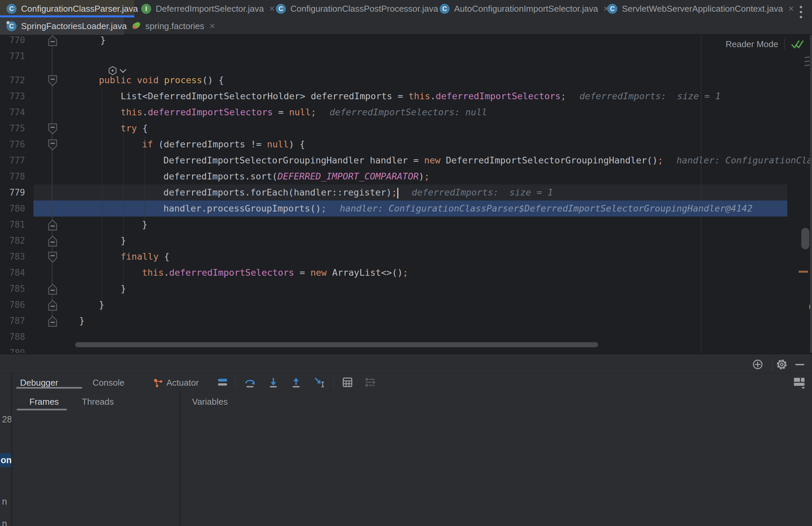 The image size is (812, 526). What do you see at coordinates (406, 257) in the screenshot?
I see `code-line: 783finally {` at bounding box center [406, 257].